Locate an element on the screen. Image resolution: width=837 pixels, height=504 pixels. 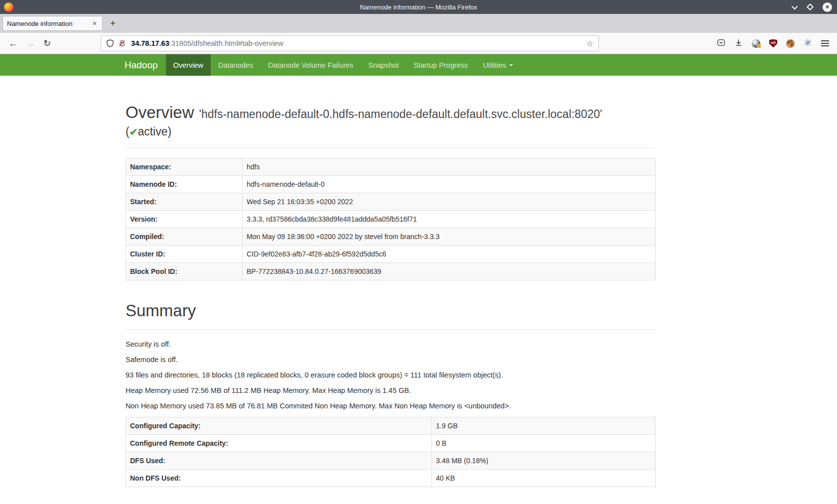
window-close-button: × is located at coordinates (827, 7).